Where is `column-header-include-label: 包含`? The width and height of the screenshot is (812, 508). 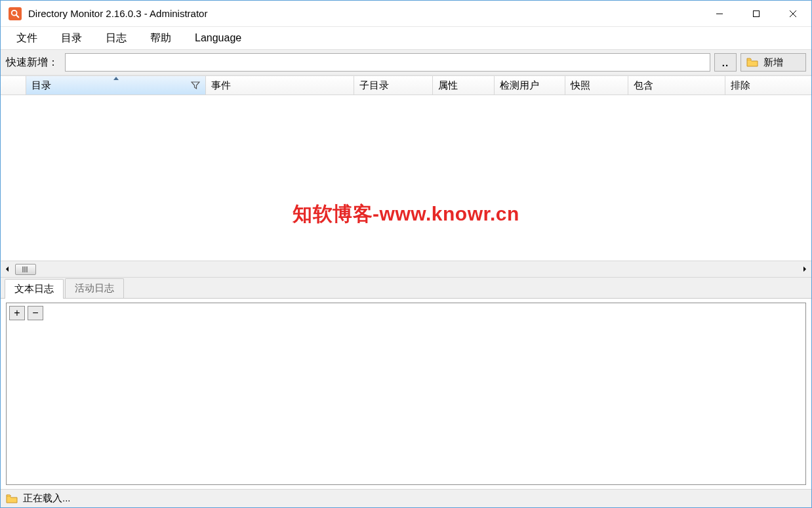
column-header-include-label: 包含 is located at coordinates (643, 85).